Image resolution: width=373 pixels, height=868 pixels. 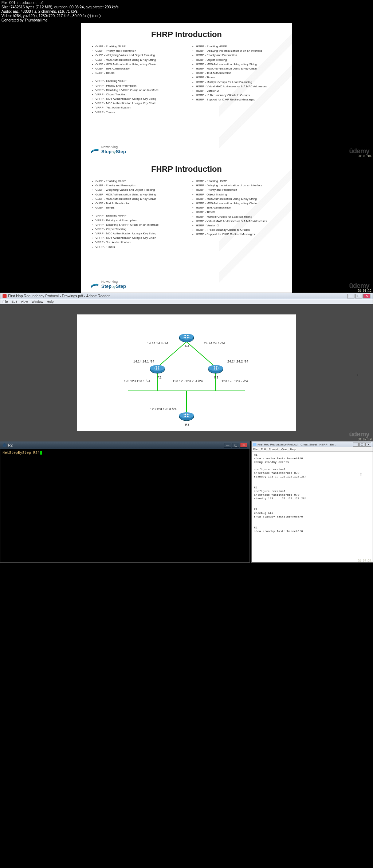 I want to click on router-r4-icon, so click(x=186, y=338).